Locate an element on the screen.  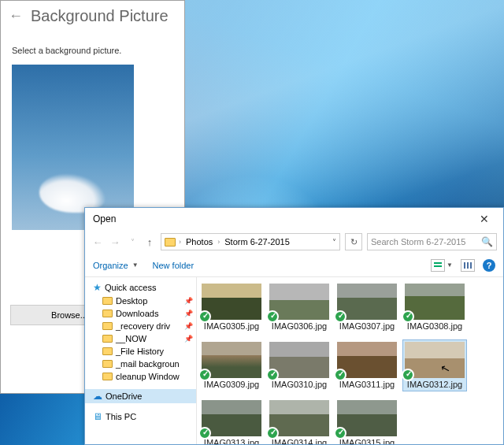
address-bar: › Photos › Storm 6-27-2015 ˅ is located at coordinates (250, 242).